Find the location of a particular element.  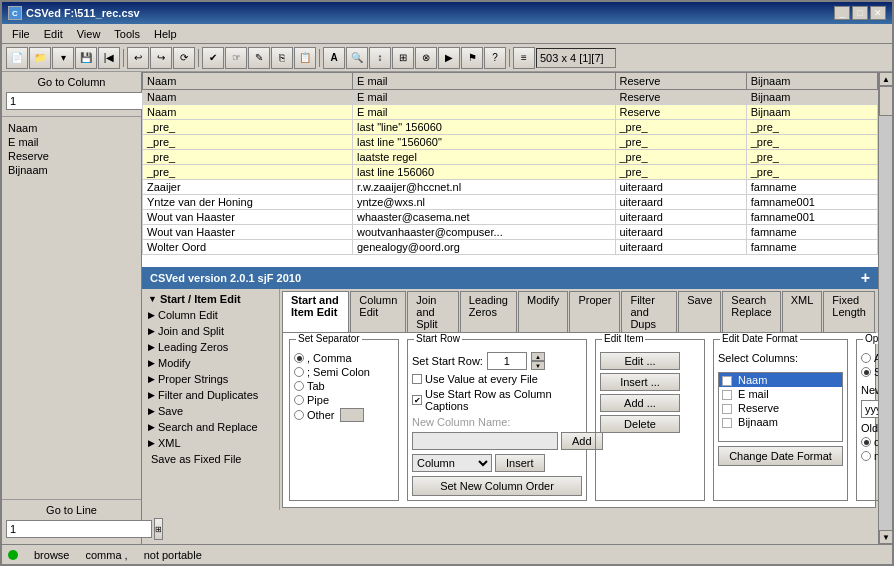

radio-tab is located at coordinates (299, 386).